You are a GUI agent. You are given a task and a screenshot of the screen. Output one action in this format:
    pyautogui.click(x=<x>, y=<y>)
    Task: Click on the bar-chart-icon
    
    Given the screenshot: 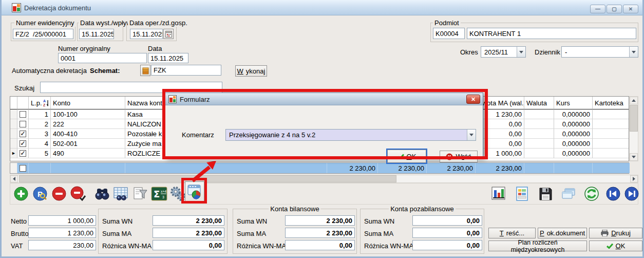 What is the action you would take?
    pyautogui.click(x=499, y=194)
    